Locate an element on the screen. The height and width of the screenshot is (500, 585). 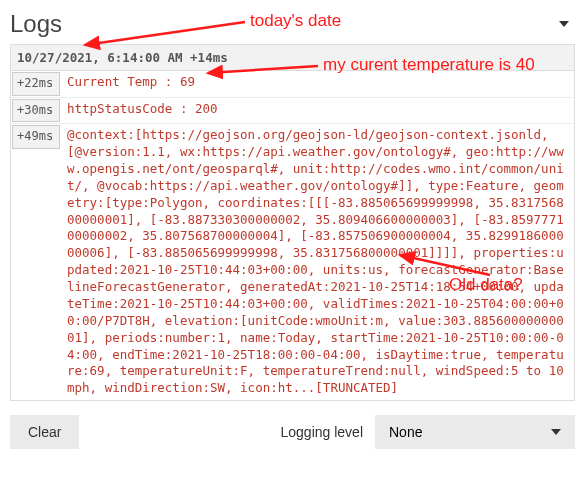
logging-level-value: None is located at coordinates (406, 432).